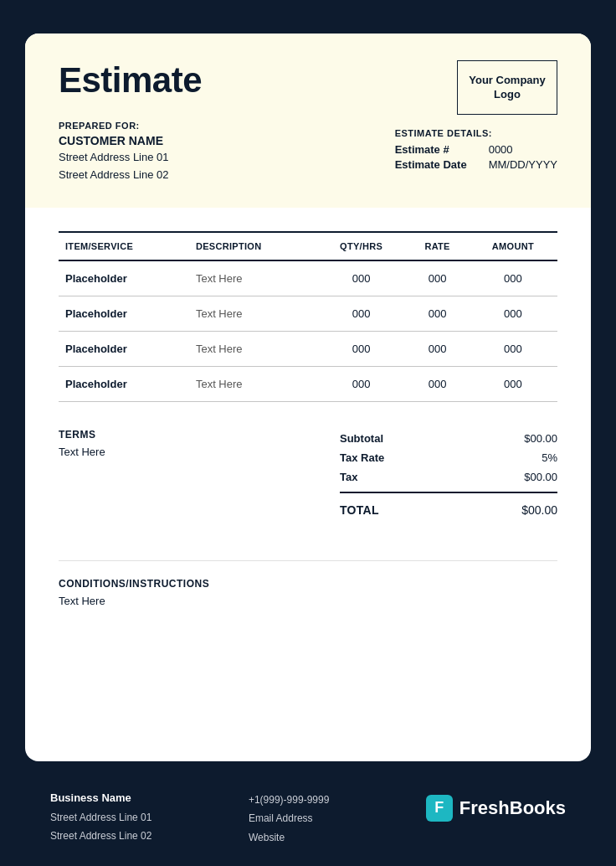  What do you see at coordinates (449, 492) in the screenshot?
I see `totals-divider` at bounding box center [449, 492].